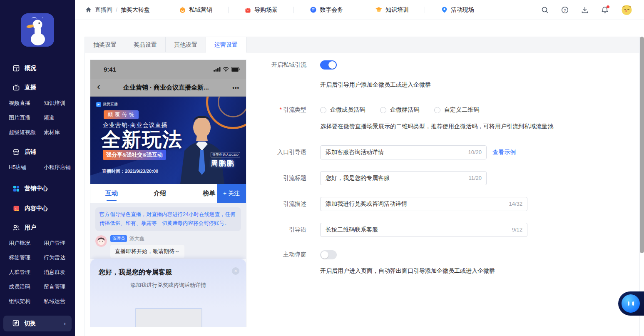 Image resolution: width=644 pixels, height=336 pixels. I want to click on sidebar-item-org-structure: 组织架构, so click(26, 301).